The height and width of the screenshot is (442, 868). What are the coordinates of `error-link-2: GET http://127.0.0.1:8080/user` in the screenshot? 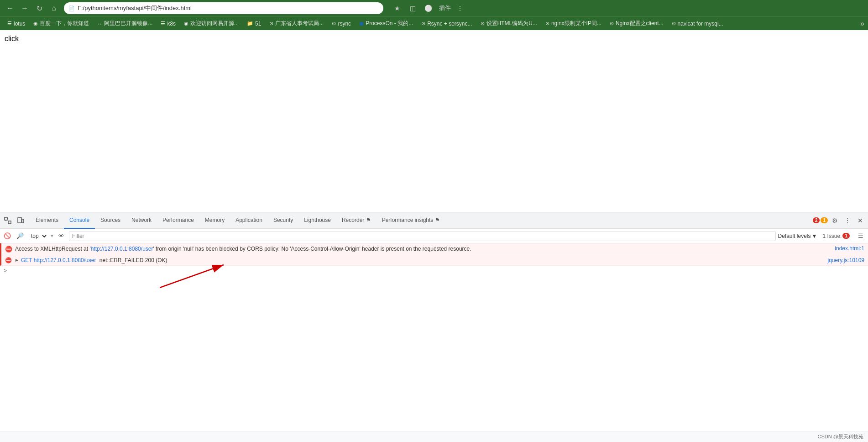 It's located at (58, 260).